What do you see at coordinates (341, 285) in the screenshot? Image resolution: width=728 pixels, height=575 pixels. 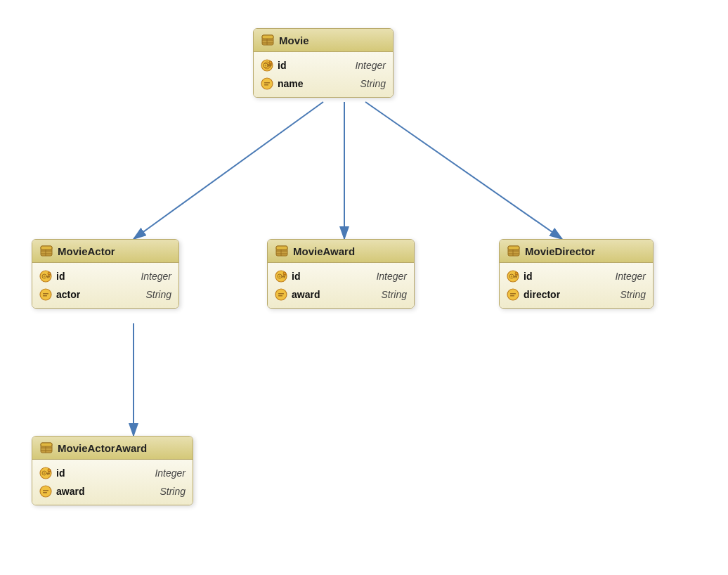 I see `entity-movieaward-body: id Integer award String` at bounding box center [341, 285].